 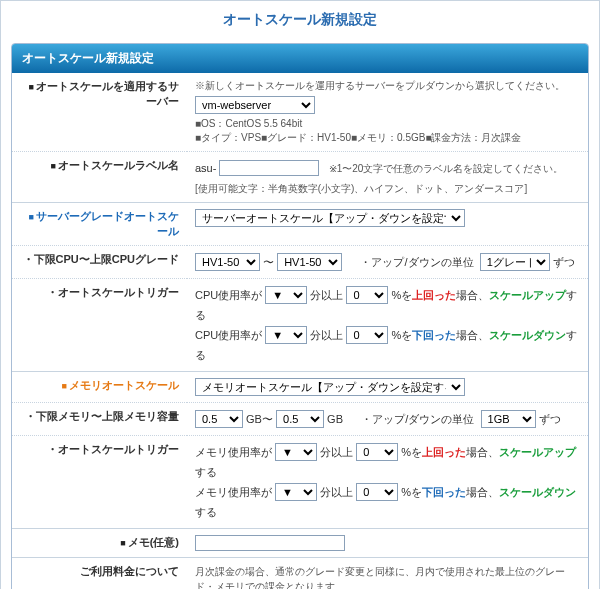 What do you see at coordinates (300, 388) in the screenshot?
I see `row-memory-as: ■メモリオートスケール メモリオートスケール【アップ・ダウンを設定する】` at bounding box center [300, 388].